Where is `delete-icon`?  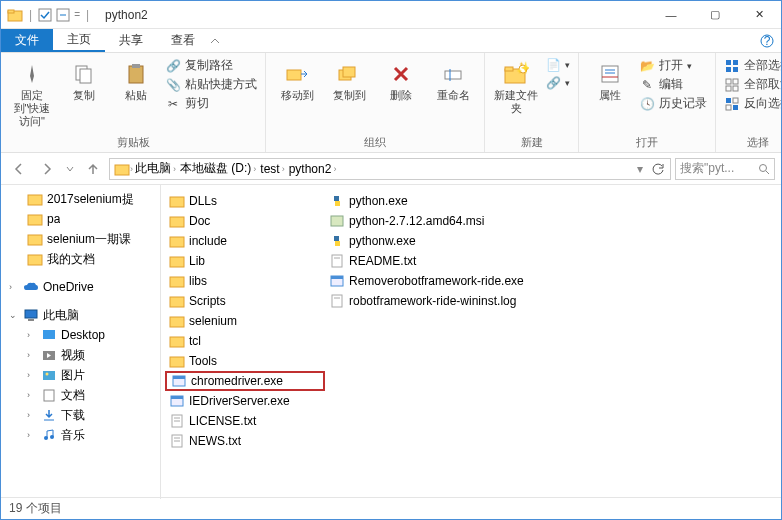 delete-icon is located at coordinates (401, 74).